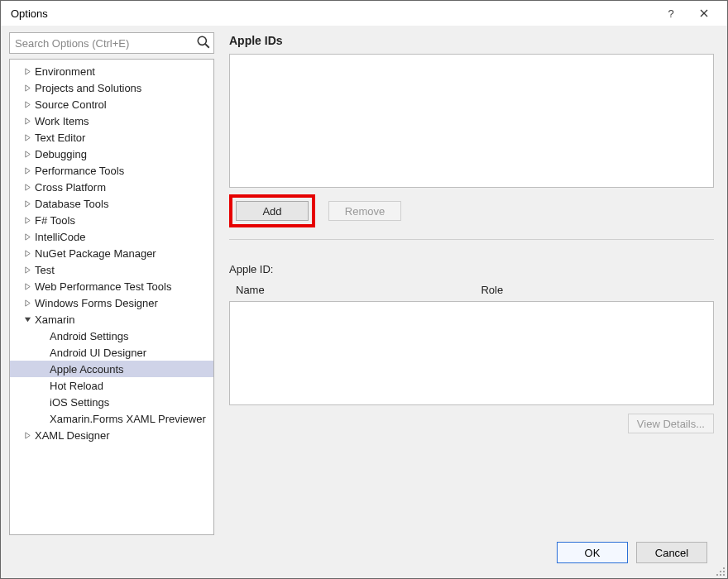  What do you see at coordinates (472, 353) in the screenshot?
I see `team-list` at bounding box center [472, 353].